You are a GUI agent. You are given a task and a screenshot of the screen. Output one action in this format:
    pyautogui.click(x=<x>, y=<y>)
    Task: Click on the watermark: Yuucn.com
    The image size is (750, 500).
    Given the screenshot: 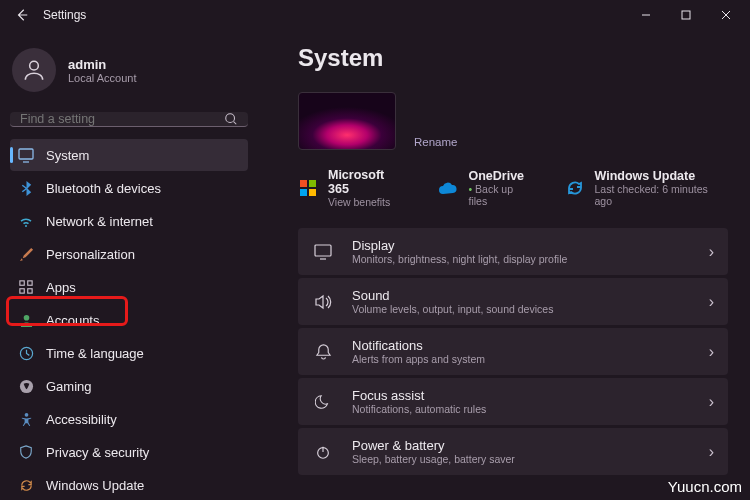 What is the action you would take?
    pyautogui.click(x=705, y=486)
    